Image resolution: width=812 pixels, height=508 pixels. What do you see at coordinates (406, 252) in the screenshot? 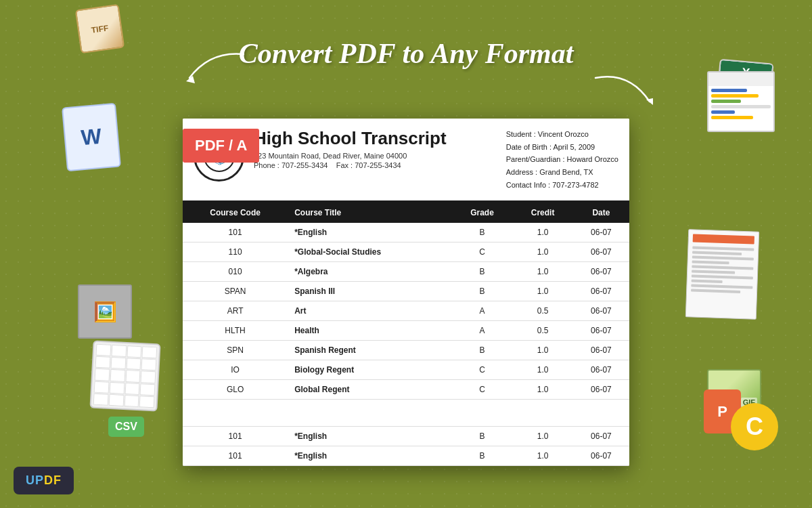
I see `table-row: 110*Global-Social StudiesC1.006-07` at bounding box center [406, 252].